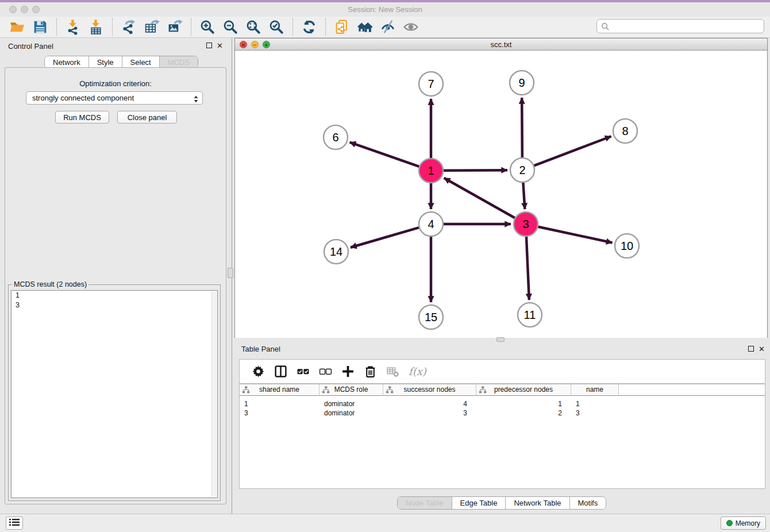  Describe the element at coordinates (348, 371) in the screenshot. I see `add-column-icon` at that location.